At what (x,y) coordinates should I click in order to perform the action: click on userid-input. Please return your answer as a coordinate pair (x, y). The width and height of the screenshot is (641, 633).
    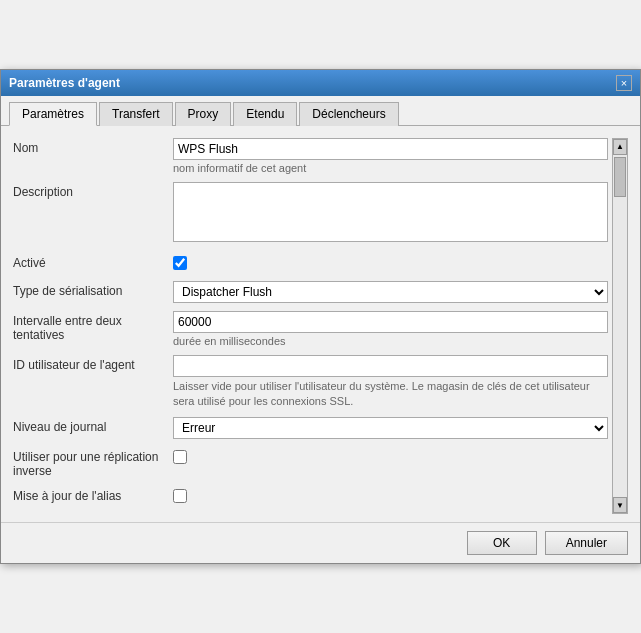
    Looking at the image, I should click on (390, 366).